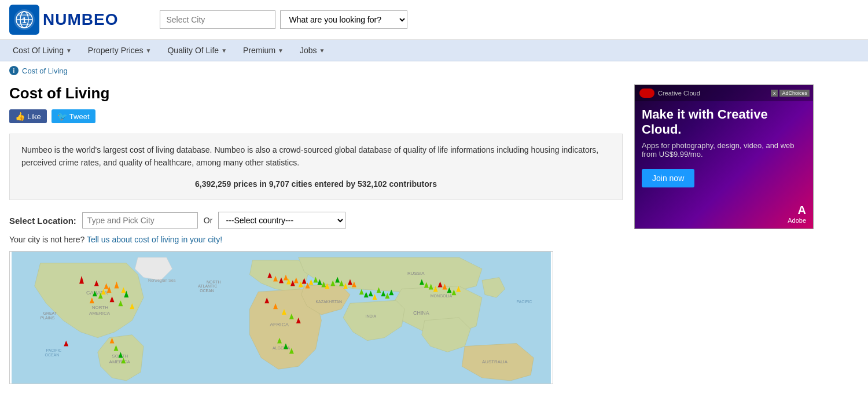 This screenshot has height=409, width=868. I want to click on thumbs-up-icon: 👍, so click(20, 116).